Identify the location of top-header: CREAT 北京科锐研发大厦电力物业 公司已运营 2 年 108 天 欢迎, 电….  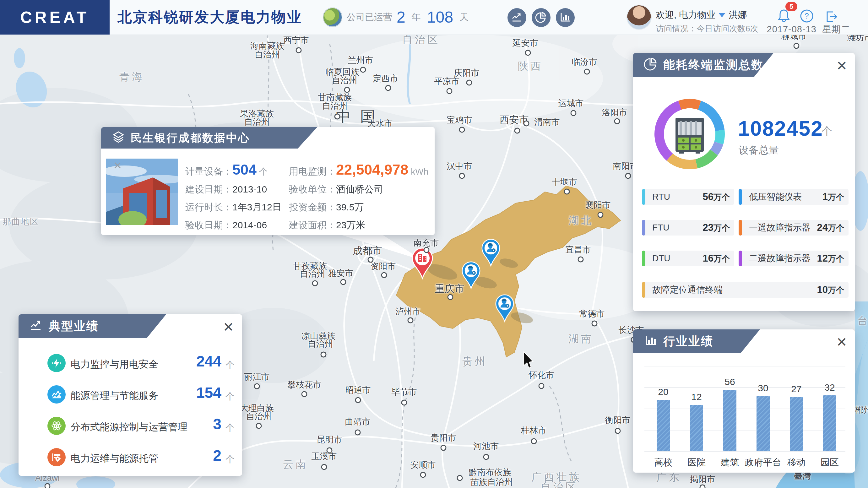
(434, 18).